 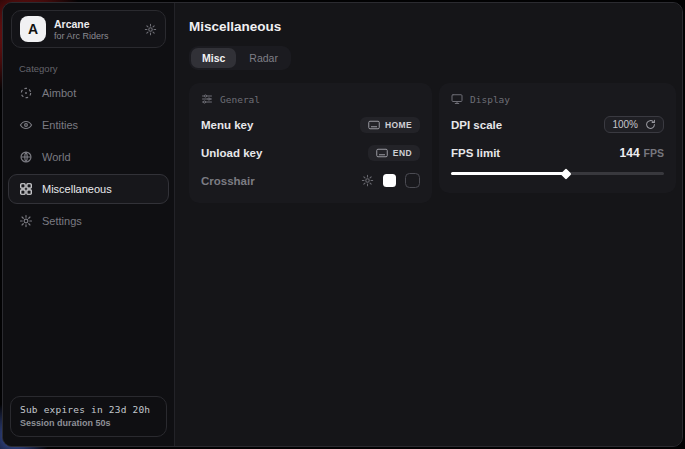 I want to click on display-card-title: Display, so click(x=490, y=100).